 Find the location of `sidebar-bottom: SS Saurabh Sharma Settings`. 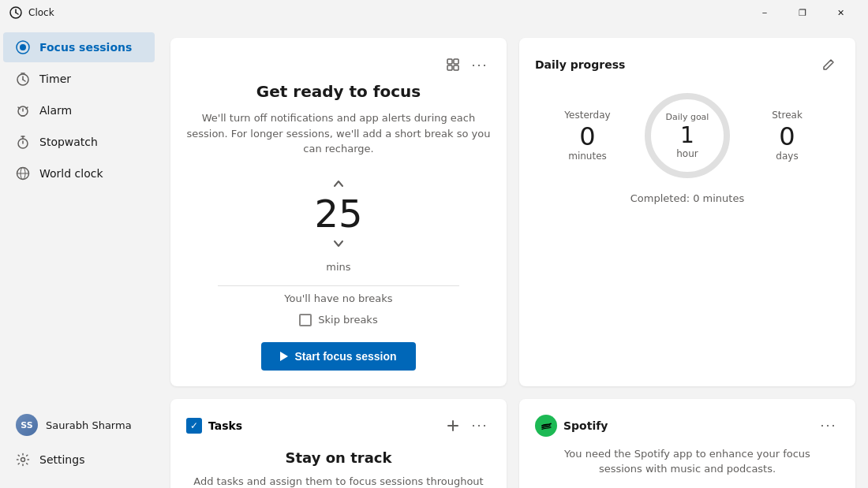

sidebar-bottom: SS Saurabh Sharma Settings is located at coordinates (79, 443).